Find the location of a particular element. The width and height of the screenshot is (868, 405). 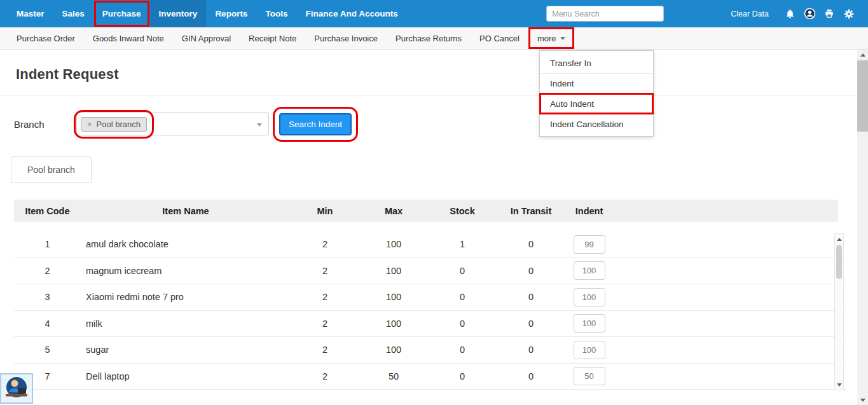

more-dropdown-menu: Transfer In Indent Auto Indent Indent Ca… is located at coordinates (596, 93).